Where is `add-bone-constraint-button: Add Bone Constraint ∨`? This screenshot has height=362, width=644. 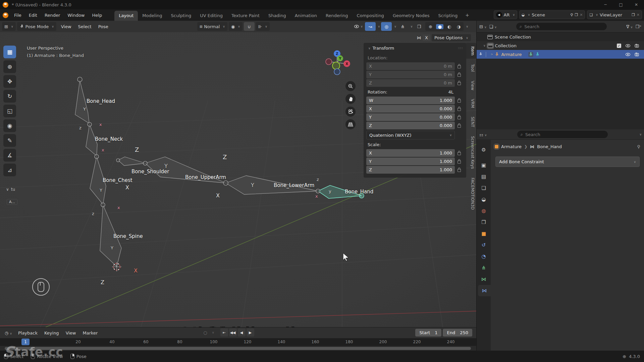 add-bone-constraint-button: Add Bone Constraint ∨ is located at coordinates (568, 162).